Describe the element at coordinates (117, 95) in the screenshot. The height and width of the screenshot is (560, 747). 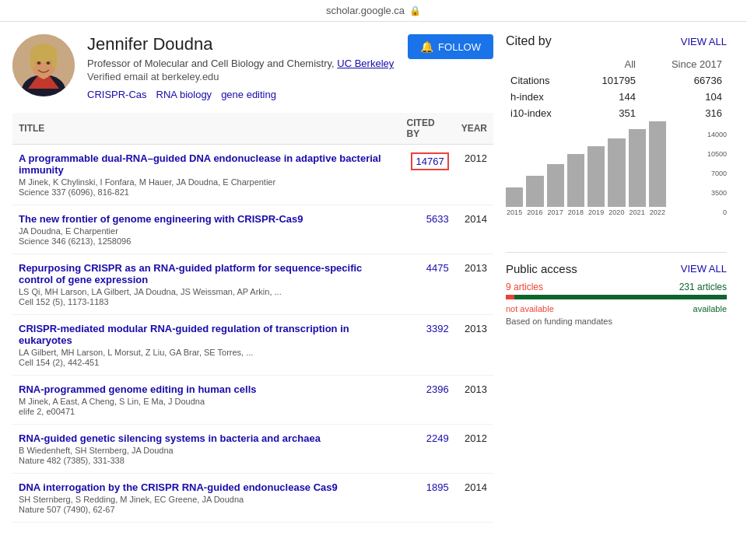
I see `tag-crispr: CRISPR-Cas` at that location.